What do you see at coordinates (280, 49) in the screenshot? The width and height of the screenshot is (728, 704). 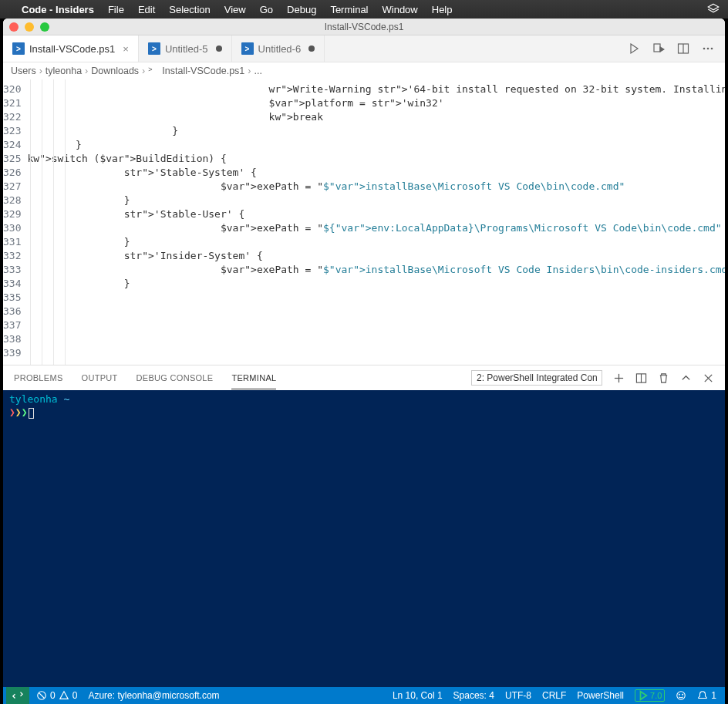 I see `tab-label: Untitled-6` at bounding box center [280, 49].